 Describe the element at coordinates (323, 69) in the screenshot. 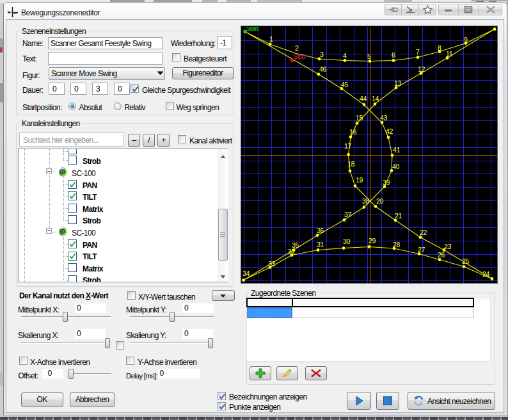

I see `svg-text: 46` at that location.